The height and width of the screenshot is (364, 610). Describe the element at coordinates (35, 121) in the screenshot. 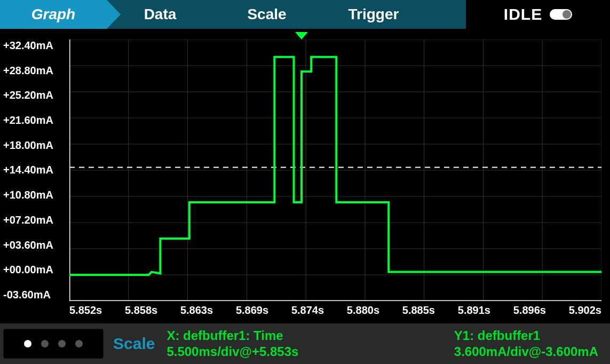

I see `y-tick-label: +21.60mA` at that location.